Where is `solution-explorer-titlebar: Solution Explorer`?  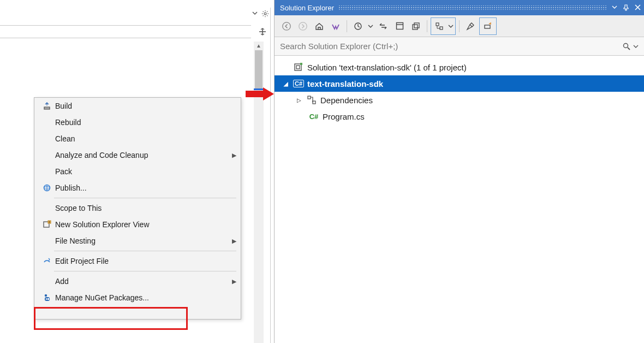 solution-explorer-titlebar: Solution Explorer is located at coordinates (460, 8).